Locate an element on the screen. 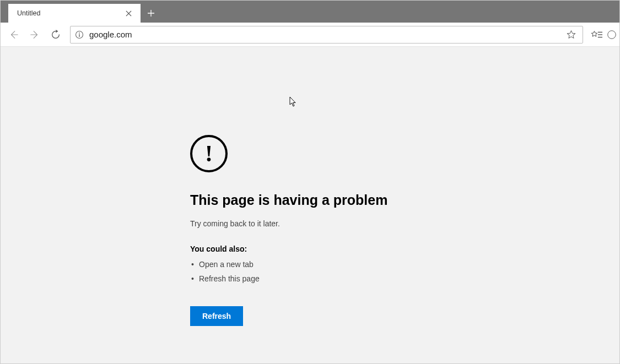 The height and width of the screenshot is (364, 620). mouse-cursor-icon is located at coordinates (293, 103).